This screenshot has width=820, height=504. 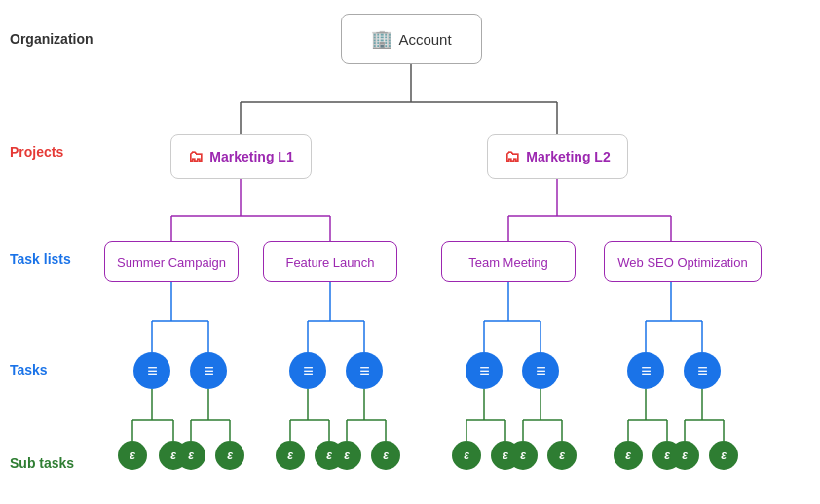 What do you see at coordinates (724, 455) in the screenshot?
I see `subtask-16: ε` at bounding box center [724, 455].